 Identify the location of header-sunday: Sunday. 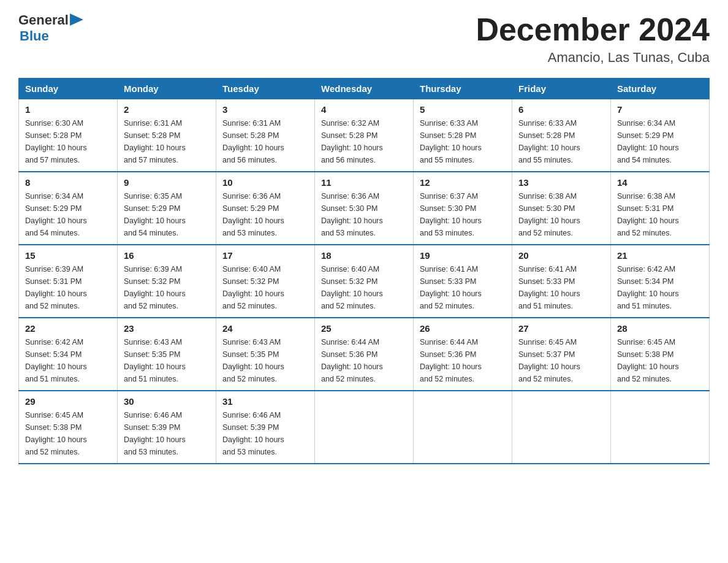
(69, 89).